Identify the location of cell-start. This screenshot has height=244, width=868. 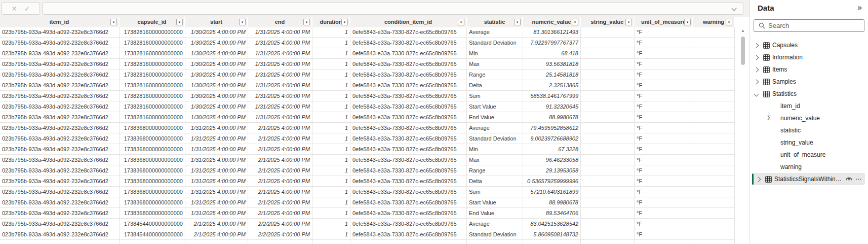
(217, 242).